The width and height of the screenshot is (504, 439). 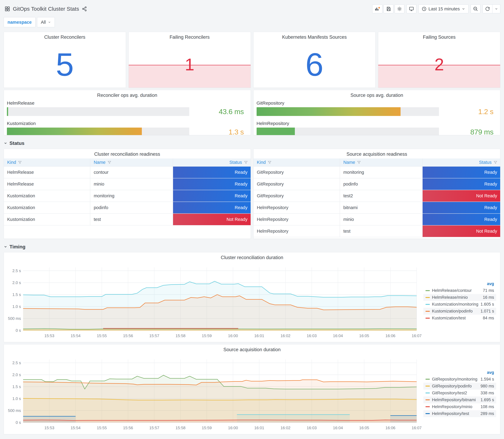 I want to click on save-dashboard-button, so click(x=389, y=9).